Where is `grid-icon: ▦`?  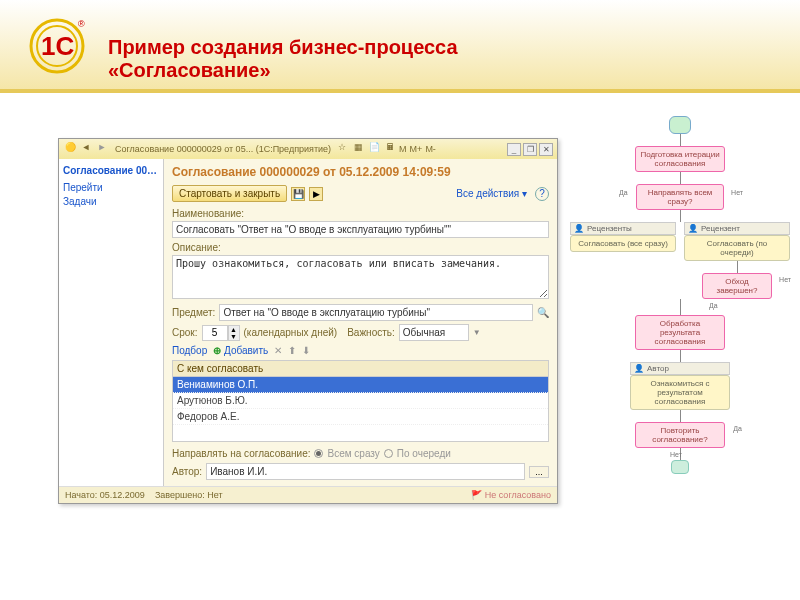
grid-icon: ▦ is located at coordinates (358, 149).